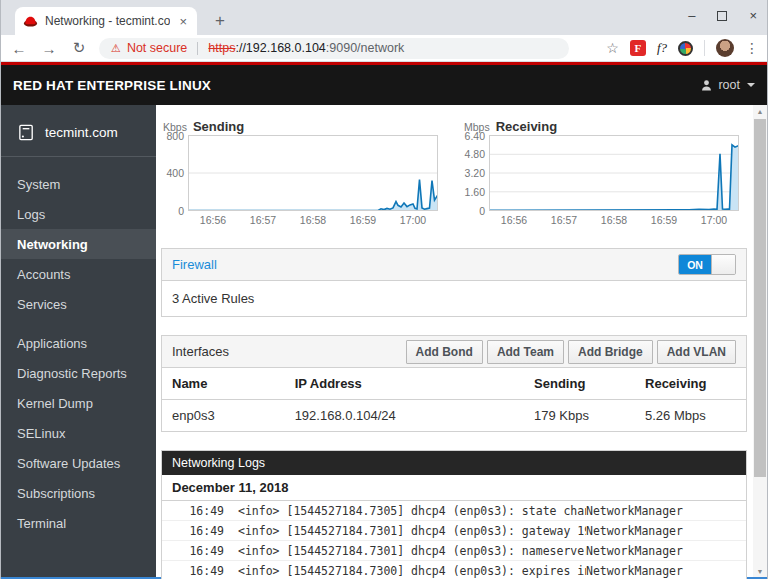  I want to click on reload-icon: ↻, so click(79, 48).